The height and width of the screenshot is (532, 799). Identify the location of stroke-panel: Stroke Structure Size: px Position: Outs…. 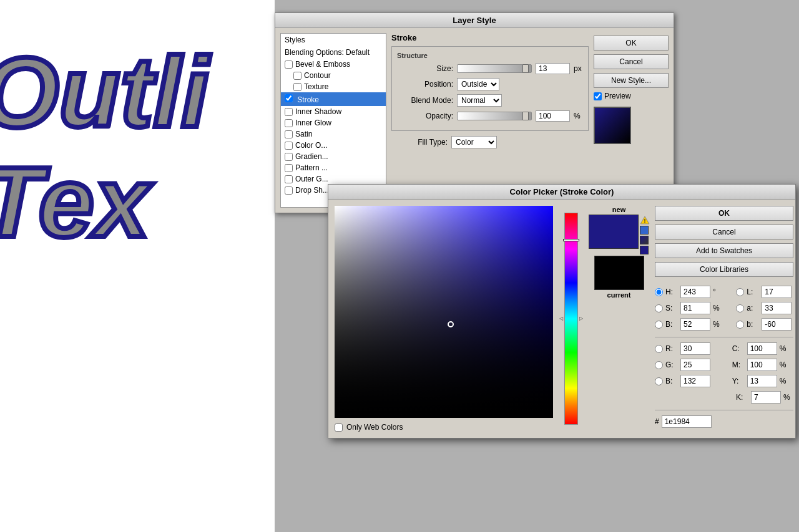
(490, 120).